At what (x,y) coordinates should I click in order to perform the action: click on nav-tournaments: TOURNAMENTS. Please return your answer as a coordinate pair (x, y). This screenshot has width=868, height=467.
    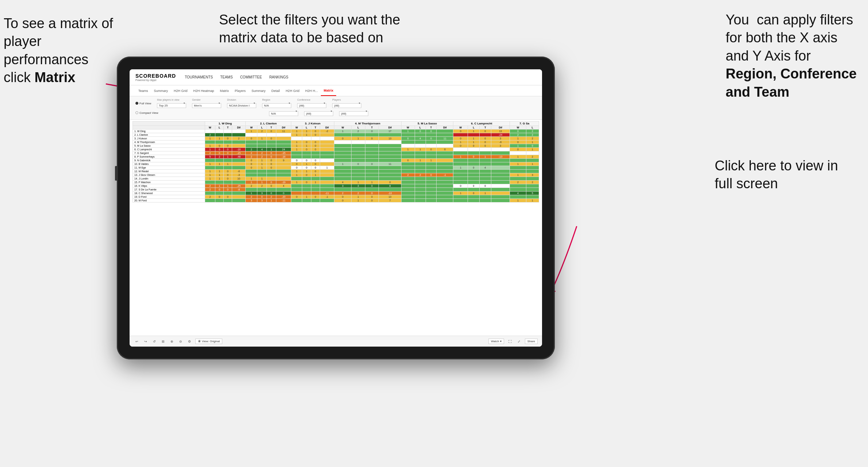
    Looking at the image, I should click on (199, 77).